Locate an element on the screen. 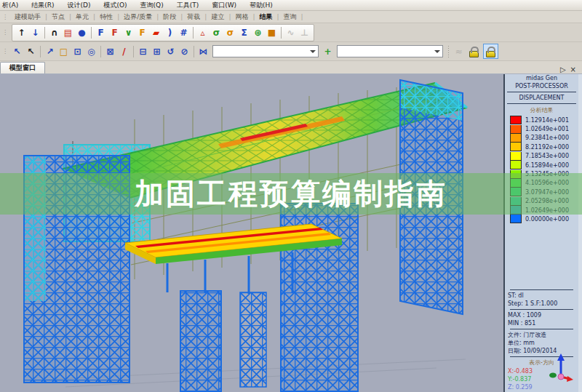 Image resolution: width=582 pixels, height=392 pixels. ribbon-tab-bar: ⋮建模助手|节点|单元|特性|边界/质量|阶段|荷载|建立|网格|结果|查询| is located at coordinates (291, 17).